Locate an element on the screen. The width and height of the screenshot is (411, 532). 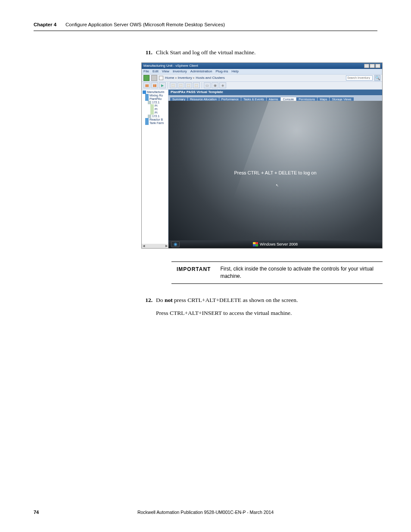
tab-resource: Resource Allocation is located at coordinates (203, 99).